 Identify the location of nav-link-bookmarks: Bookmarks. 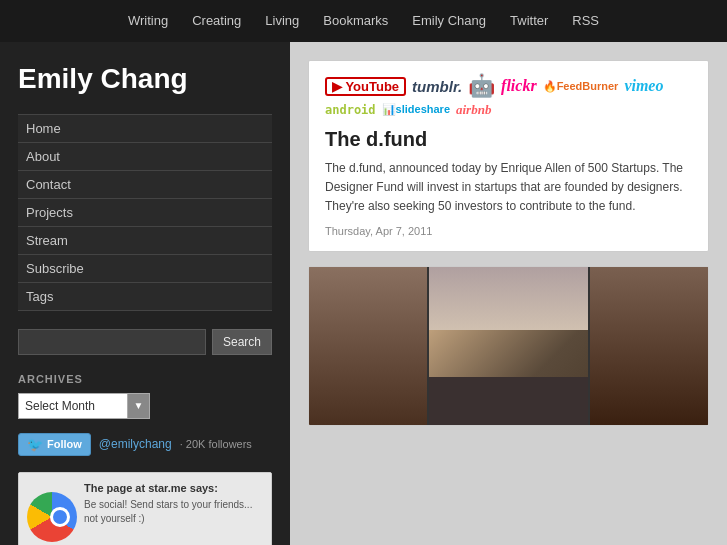
(356, 21).